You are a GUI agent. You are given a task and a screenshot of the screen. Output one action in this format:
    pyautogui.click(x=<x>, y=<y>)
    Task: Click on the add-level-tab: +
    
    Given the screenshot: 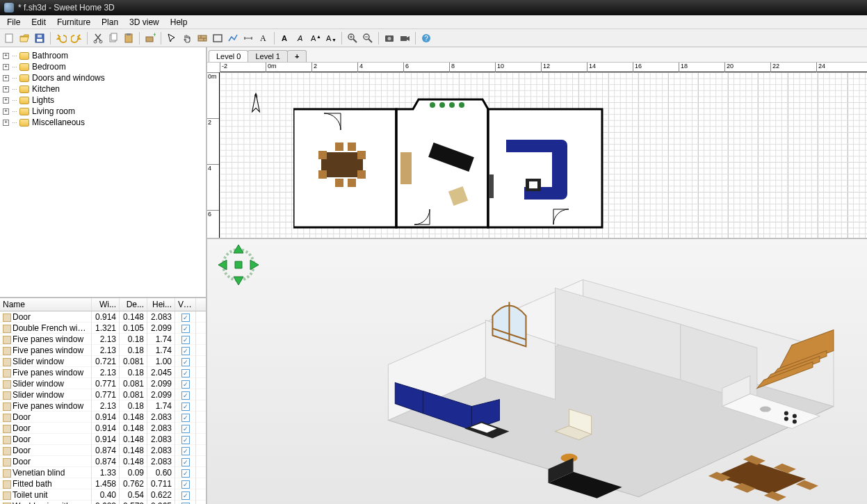 What is the action you would take?
    pyautogui.click(x=297, y=56)
    